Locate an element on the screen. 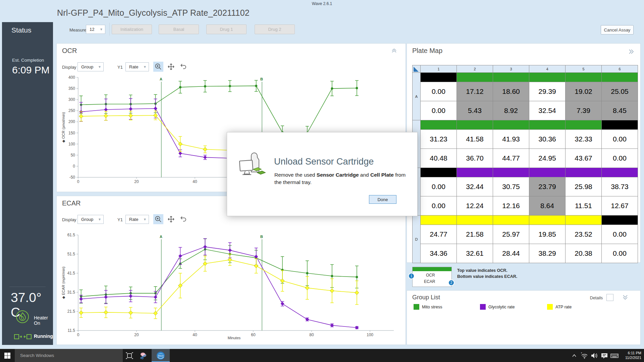 The width and height of the screenshot is (644, 362). well-ocr-value: 30.75 is located at coordinates (511, 187).